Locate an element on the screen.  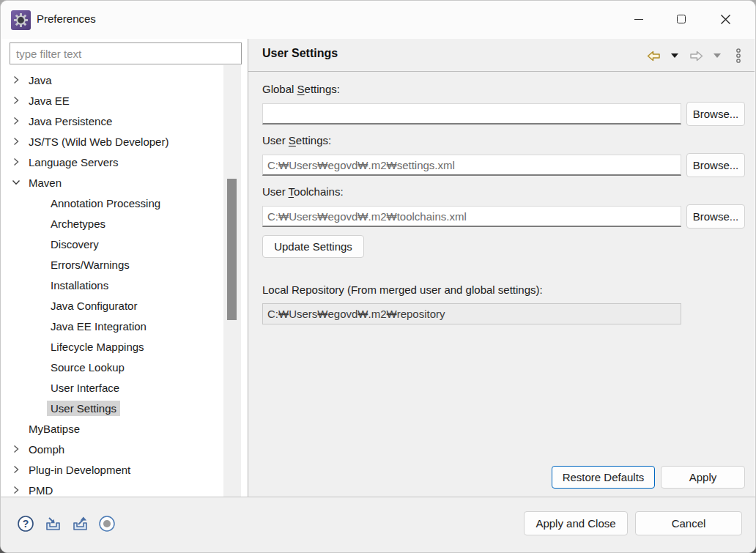
apply-button: Apply is located at coordinates (703, 478).